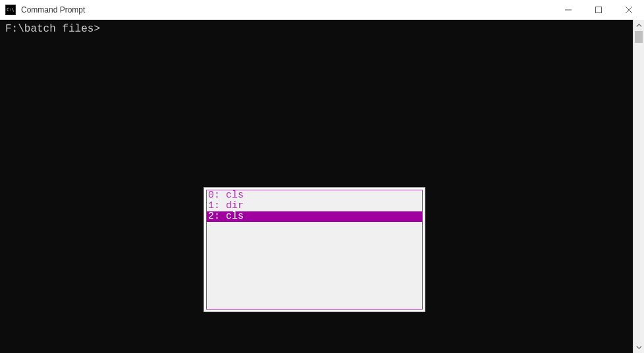  Describe the element at coordinates (322, 10) in the screenshot. I see `titlebar: C:\ Command Prompt` at that location.